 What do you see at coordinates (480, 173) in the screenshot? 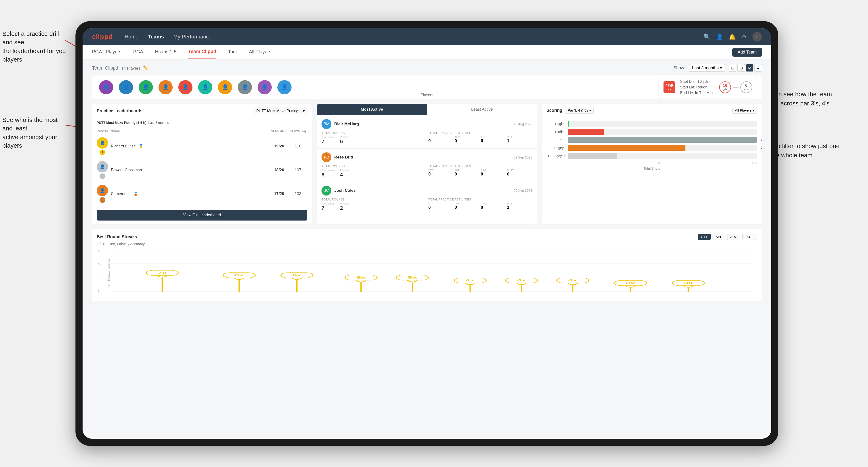
I see `practice-grid-2: OTT0 APP0 ARG0 PUTT0` at bounding box center [480, 173].